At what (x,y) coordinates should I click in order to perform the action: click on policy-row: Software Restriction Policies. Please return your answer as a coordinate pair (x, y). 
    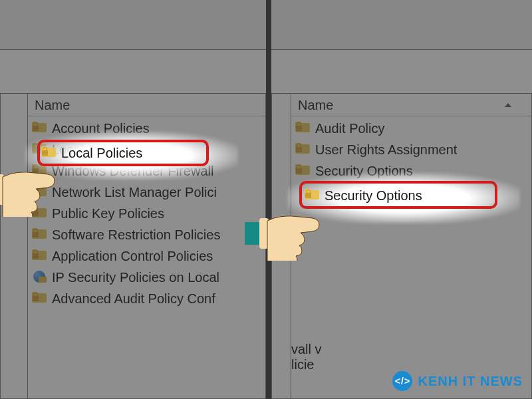
    Looking at the image, I should click on (146, 235).